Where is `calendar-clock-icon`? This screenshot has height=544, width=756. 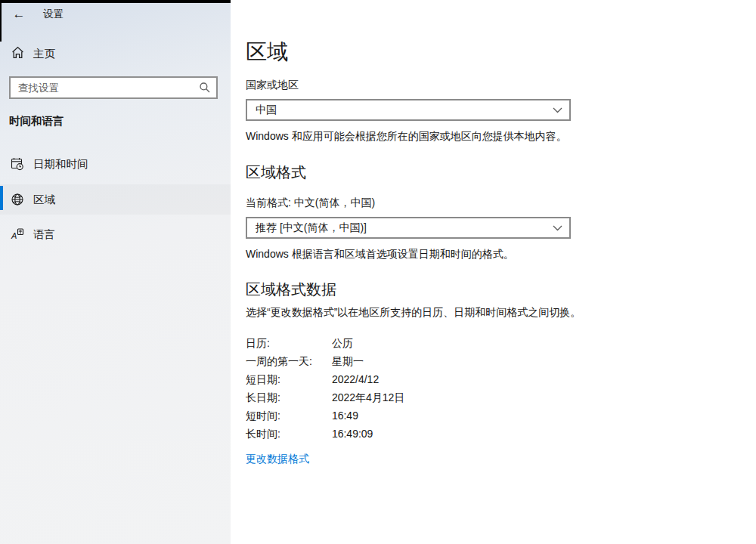 calendar-clock-icon is located at coordinates (17, 164).